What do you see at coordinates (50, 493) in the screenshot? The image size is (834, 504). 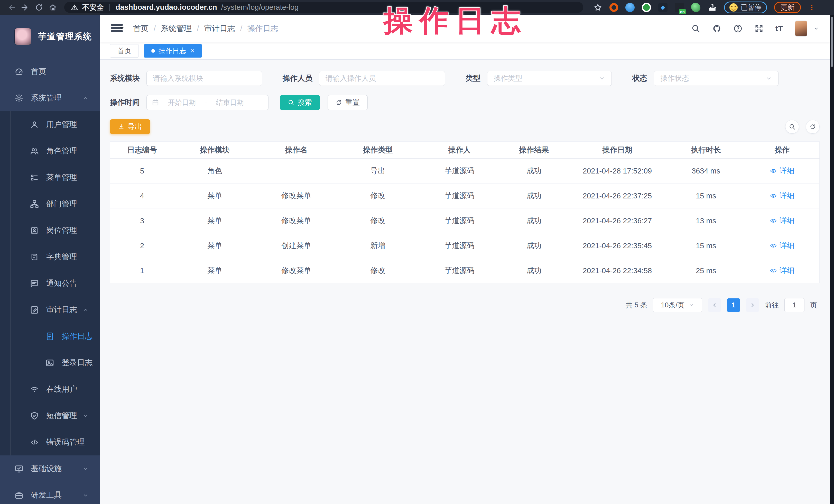 I see `sidebar-item-dev-tools: 研发工具` at bounding box center [50, 493].